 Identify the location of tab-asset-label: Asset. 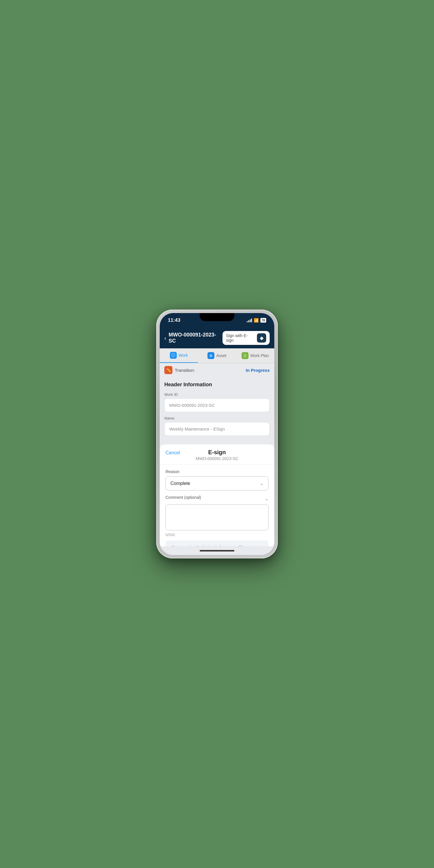
(221, 355).